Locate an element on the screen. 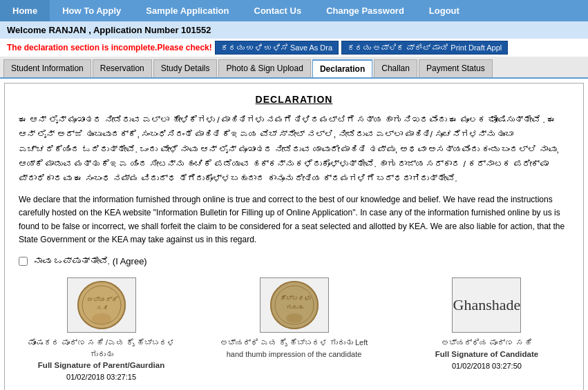 This screenshot has width=588, height=390. agree-label: ನಾವು ಒಪ್ಪುತ್ತೇವೆ. (I Agree) is located at coordinates (90, 261).